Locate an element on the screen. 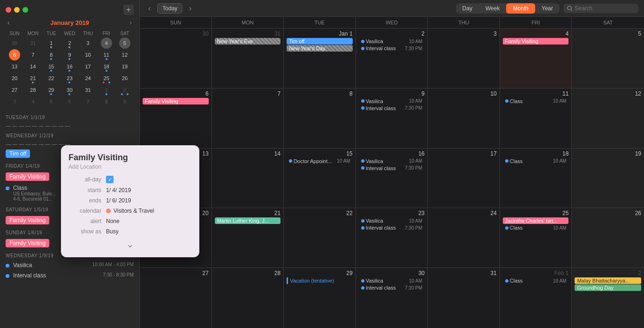  event-jacintha: Jacintha Charles' birt... is located at coordinates (536, 221).